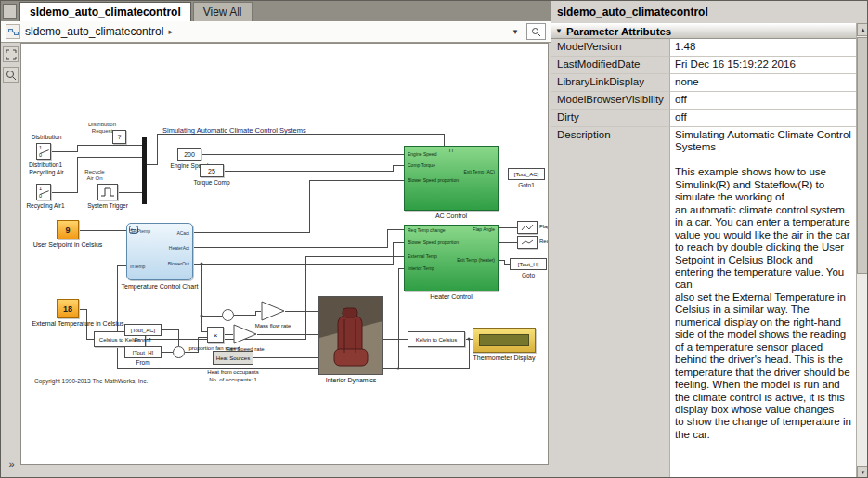 The height and width of the screenshot is (478, 868). What do you see at coordinates (143, 353) in the screenshot?
I see `from-tag-block: [Tout_H]` at bounding box center [143, 353].